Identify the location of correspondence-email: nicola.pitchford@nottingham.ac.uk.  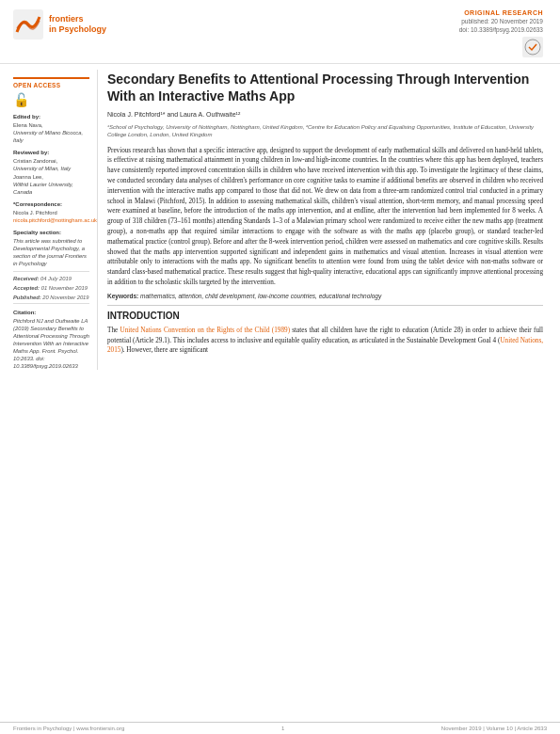
(55, 220).